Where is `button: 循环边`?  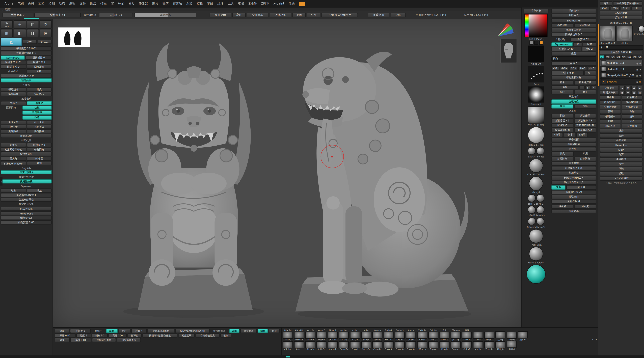
button: 循环边 is located at coordinates (135, 336).